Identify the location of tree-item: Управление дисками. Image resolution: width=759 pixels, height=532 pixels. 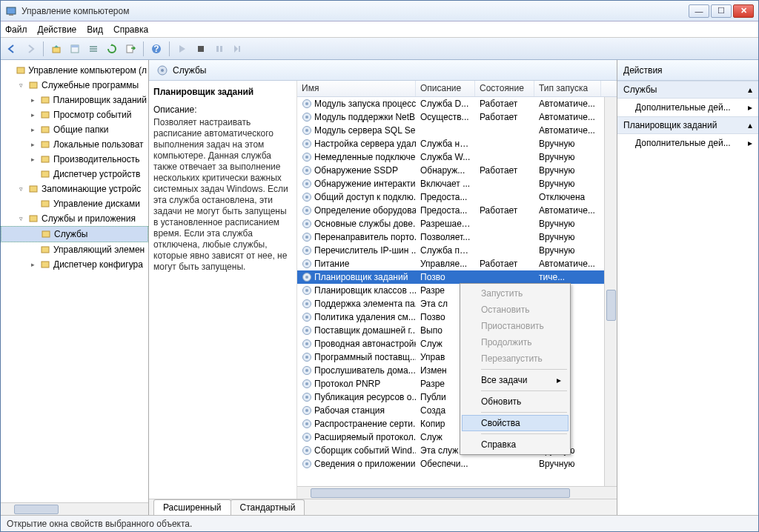
(74, 204).